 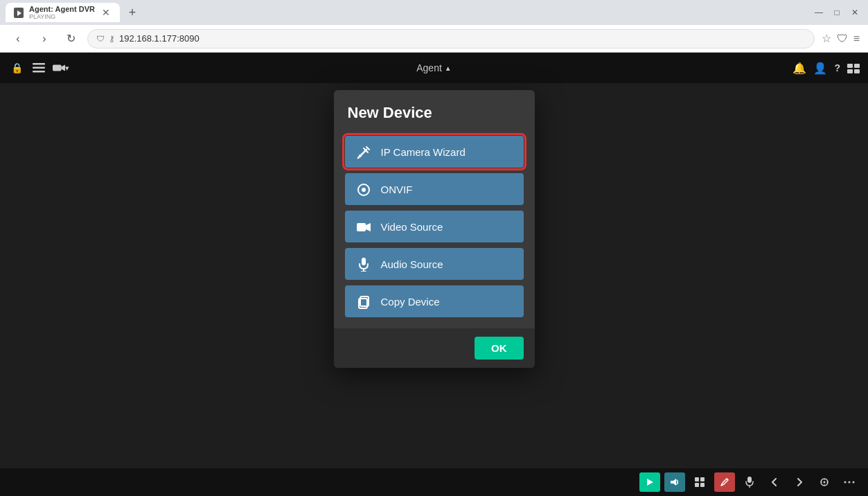 What do you see at coordinates (364, 151) in the screenshot?
I see `wizard-icon` at bounding box center [364, 151].